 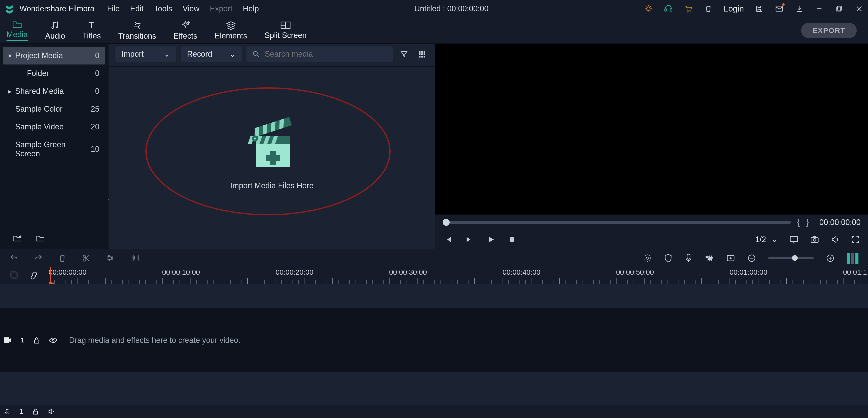 I want to click on split-clip-icon, so click(x=86, y=258).